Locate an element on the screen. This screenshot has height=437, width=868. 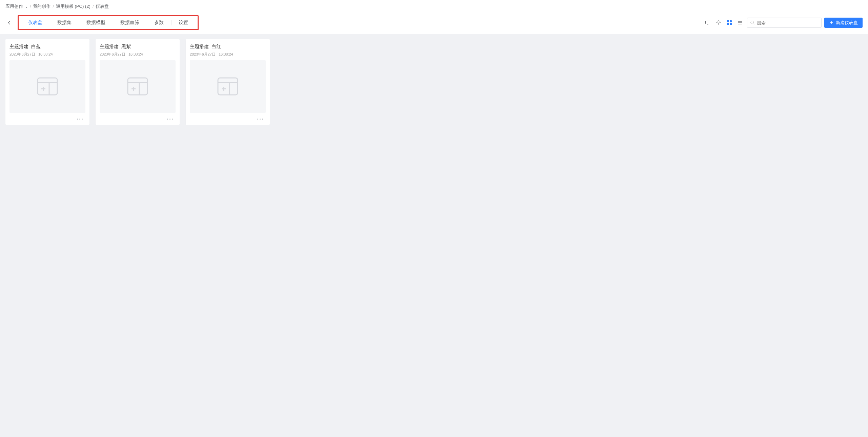
tab-data-lineage: 数据血缘 is located at coordinates (130, 23).